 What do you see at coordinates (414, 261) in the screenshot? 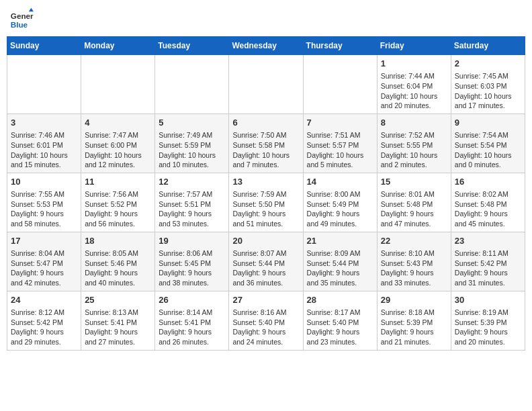
I see `calendar-cell: 22Sunrise: 8:10 AMSunset: 5:43 PMDayligh…` at bounding box center [414, 261].